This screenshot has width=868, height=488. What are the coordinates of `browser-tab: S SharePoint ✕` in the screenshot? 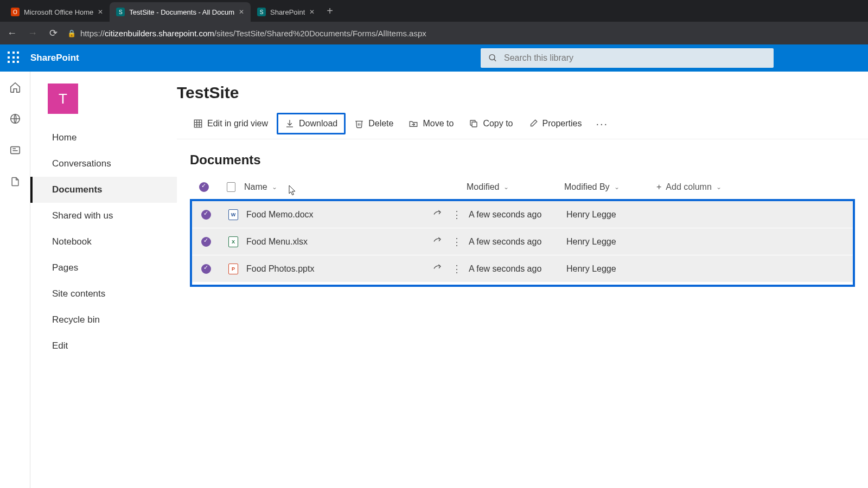 It's located at (286, 12).